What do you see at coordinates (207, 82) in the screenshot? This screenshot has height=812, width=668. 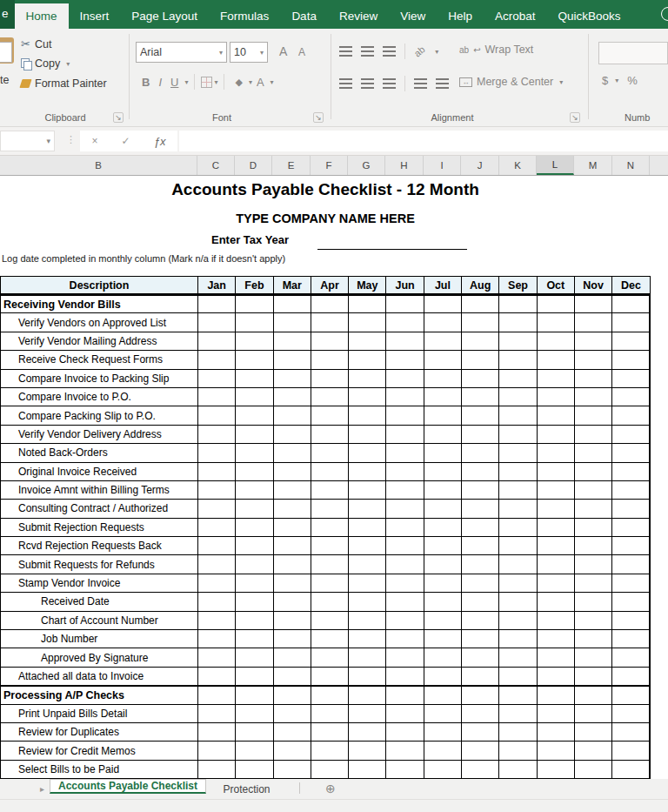 I see `borders-icon` at bounding box center [207, 82].